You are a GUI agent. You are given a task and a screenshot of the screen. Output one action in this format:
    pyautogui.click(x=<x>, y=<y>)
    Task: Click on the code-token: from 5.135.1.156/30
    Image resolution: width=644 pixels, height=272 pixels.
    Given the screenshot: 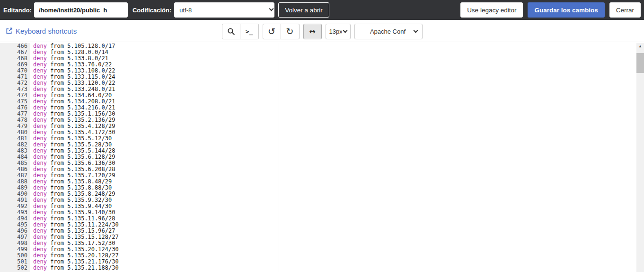 What is the action you would take?
    pyautogui.click(x=81, y=114)
    